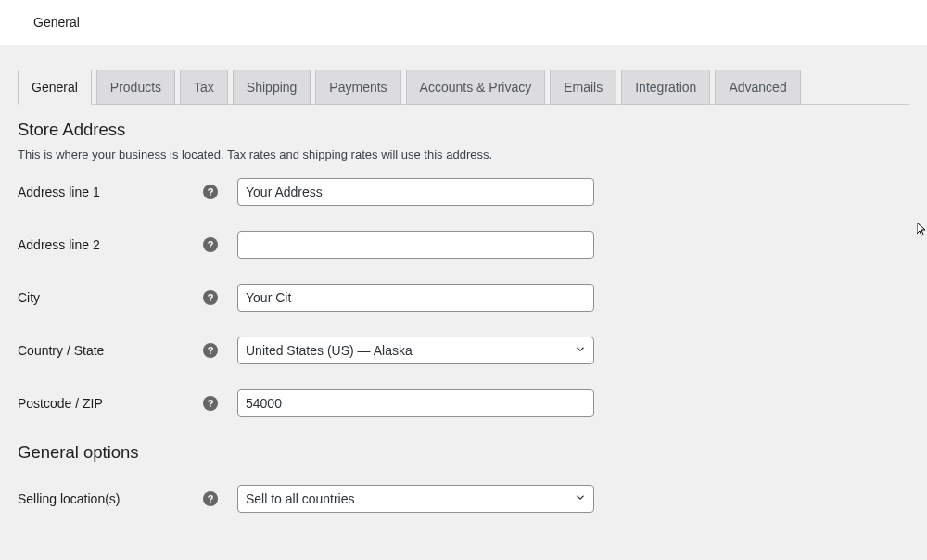 Image resolution: width=927 pixels, height=560 pixels. What do you see at coordinates (476, 87) in the screenshot?
I see `tab-accounts-privacy: Accounts & Privacy` at bounding box center [476, 87].